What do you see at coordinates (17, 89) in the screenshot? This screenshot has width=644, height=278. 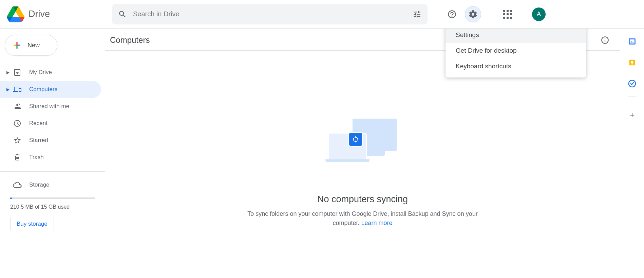 I see `computers-icon` at bounding box center [17, 89].